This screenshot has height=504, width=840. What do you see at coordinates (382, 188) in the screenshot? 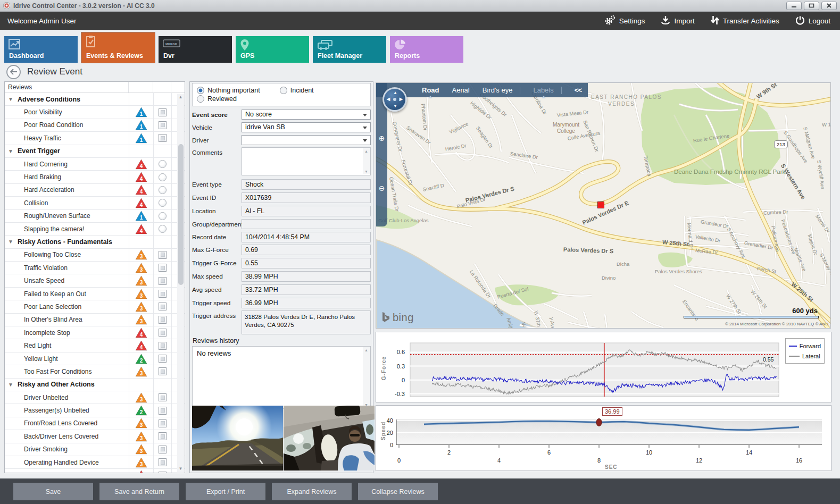
I see `zoom-out-button: ⊖` at bounding box center [382, 188].